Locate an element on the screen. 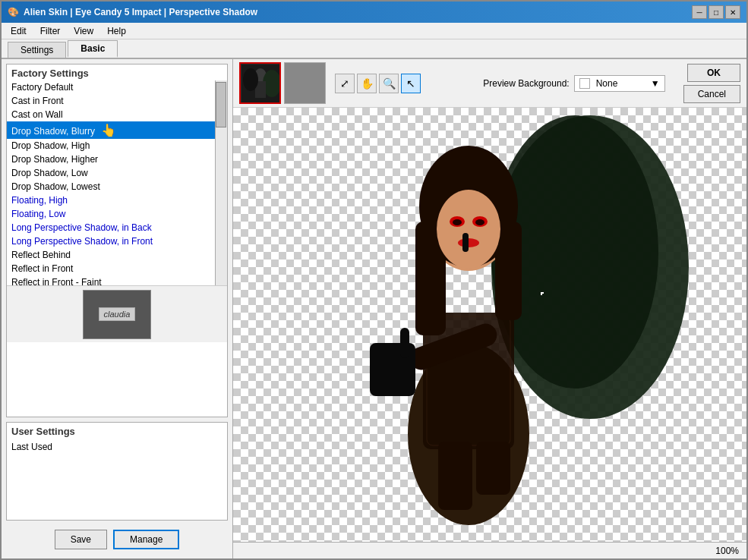  title-controls: ─ □ ✕ is located at coordinates (716, 12).